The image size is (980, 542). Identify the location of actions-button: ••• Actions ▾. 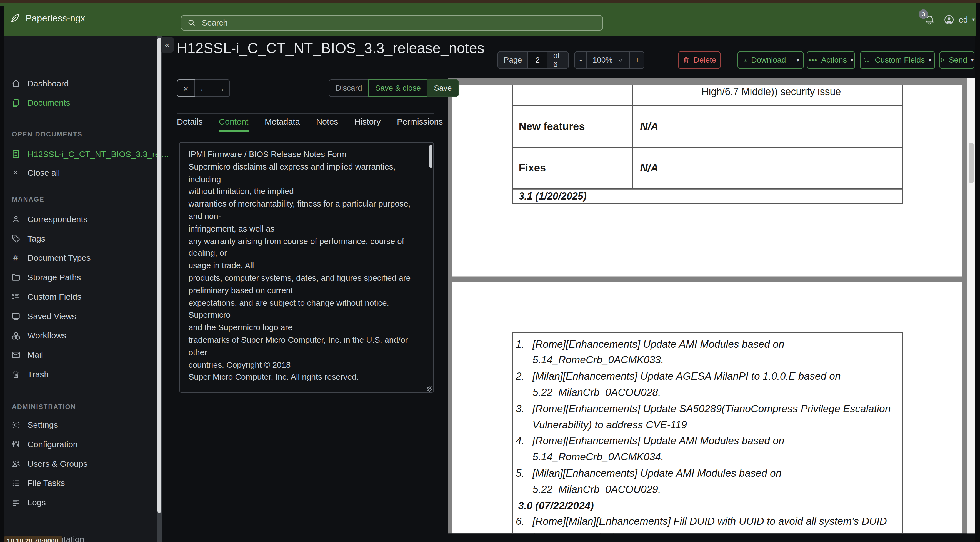
(831, 60).